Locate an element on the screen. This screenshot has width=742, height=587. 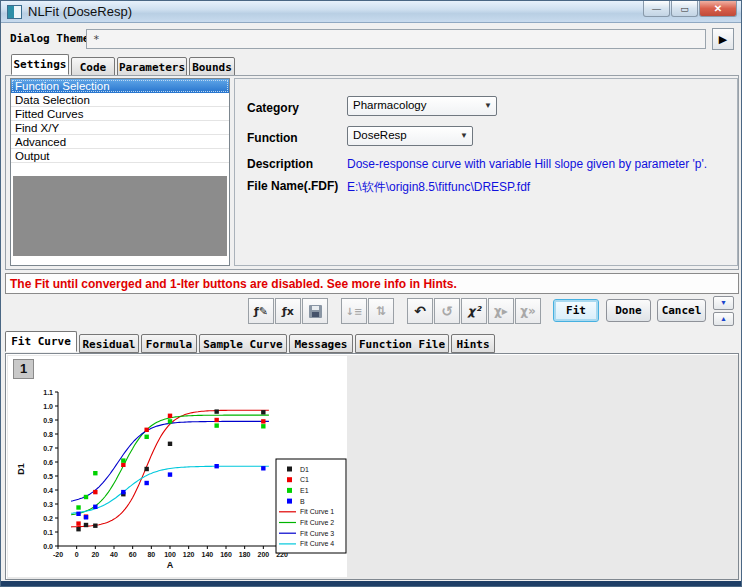
triangle-down-icon: ▼ is located at coordinates (724, 302).